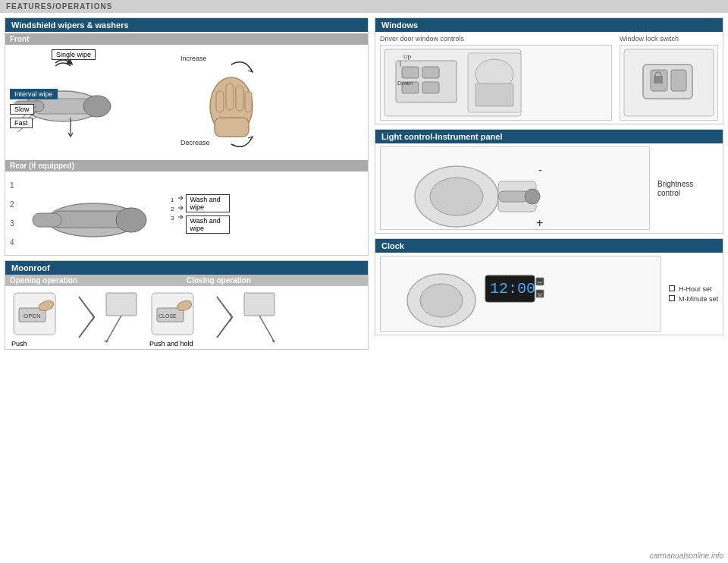 The height and width of the screenshot is (563, 728). Describe the element at coordinates (549, 294) in the screenshot. I see `clock-content: 12:00 H M H-Hour set` at that location.